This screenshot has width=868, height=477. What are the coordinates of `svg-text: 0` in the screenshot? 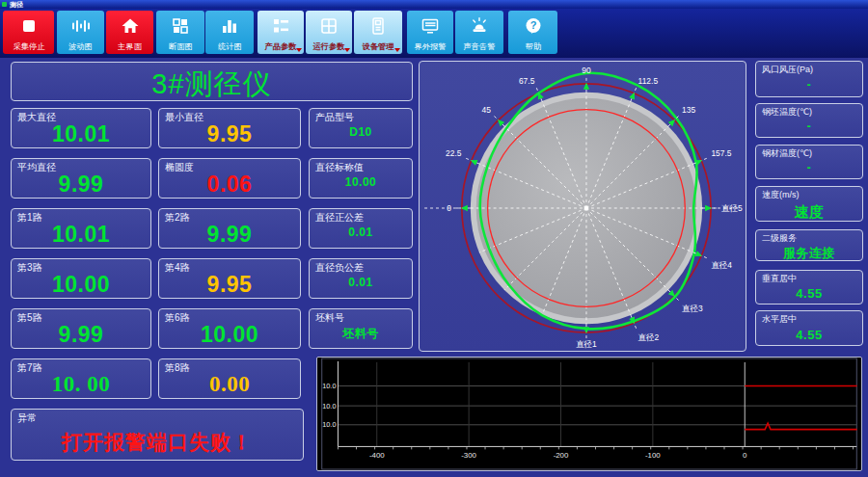 It's located at (745, 455).